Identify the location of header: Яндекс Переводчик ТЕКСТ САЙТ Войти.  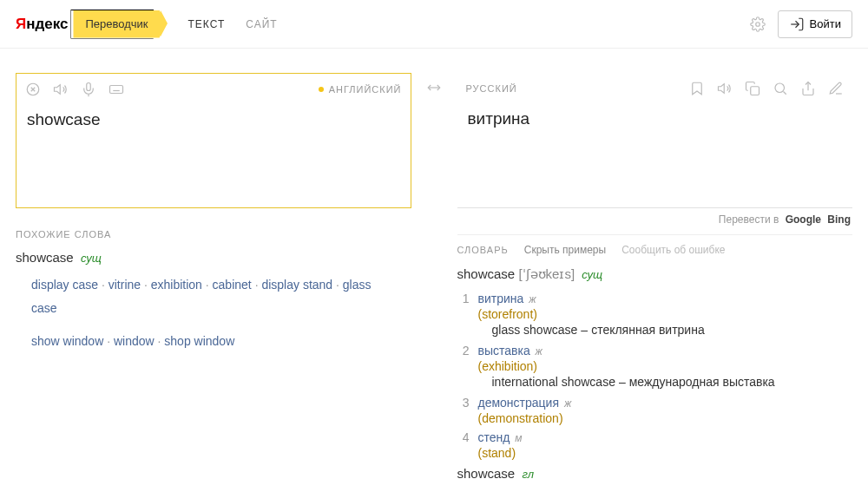
(434, 24).